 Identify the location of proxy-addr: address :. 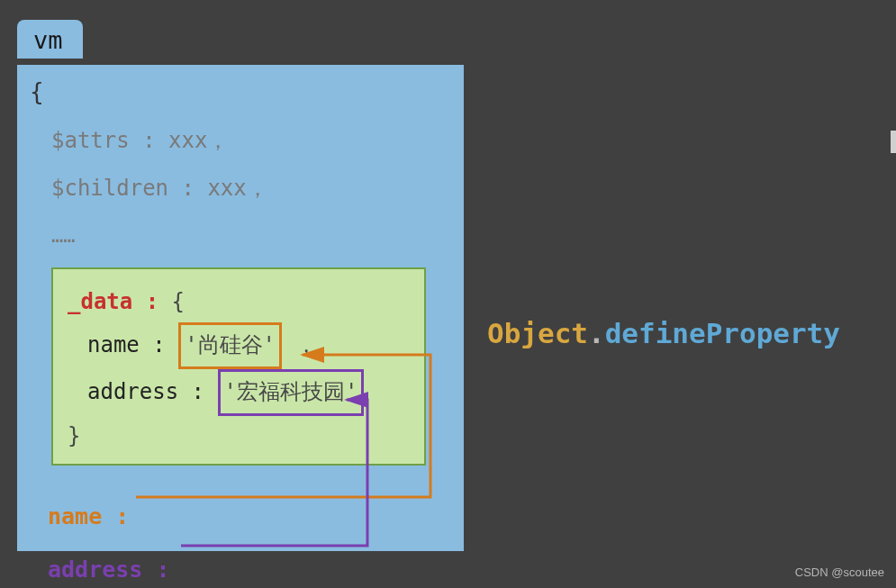
(251, 571).